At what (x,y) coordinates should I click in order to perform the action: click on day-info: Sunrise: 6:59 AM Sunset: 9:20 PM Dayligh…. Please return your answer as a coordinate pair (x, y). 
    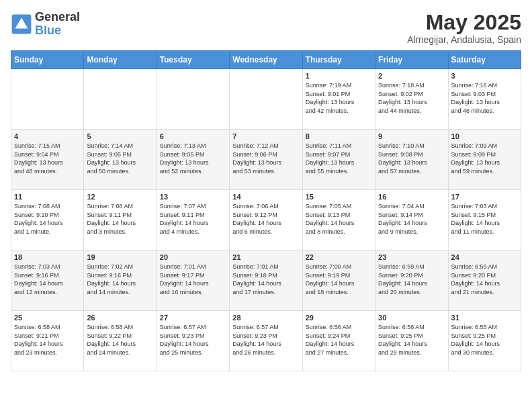
    Looking at the image, I should click on (411, 279).